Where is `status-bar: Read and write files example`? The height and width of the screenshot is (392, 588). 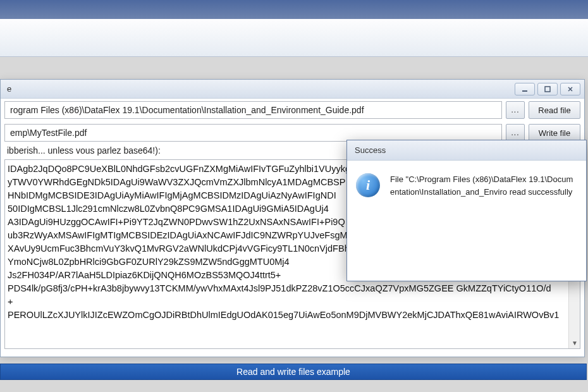
status-bar: Read and write files example is located at coordinates (293, 372).